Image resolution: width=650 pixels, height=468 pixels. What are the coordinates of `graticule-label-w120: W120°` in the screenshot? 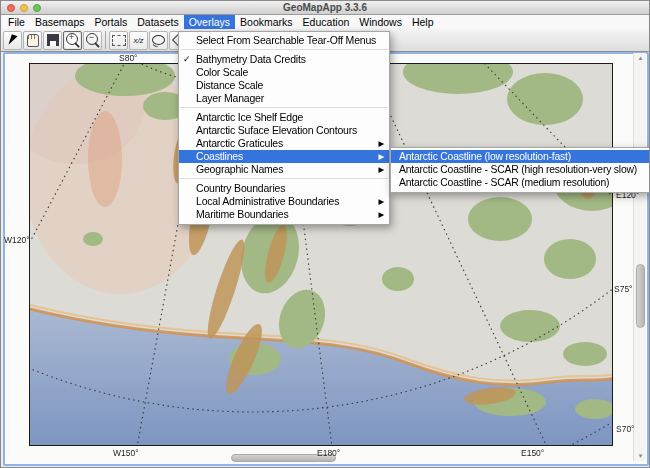 It's located at (17, 240).